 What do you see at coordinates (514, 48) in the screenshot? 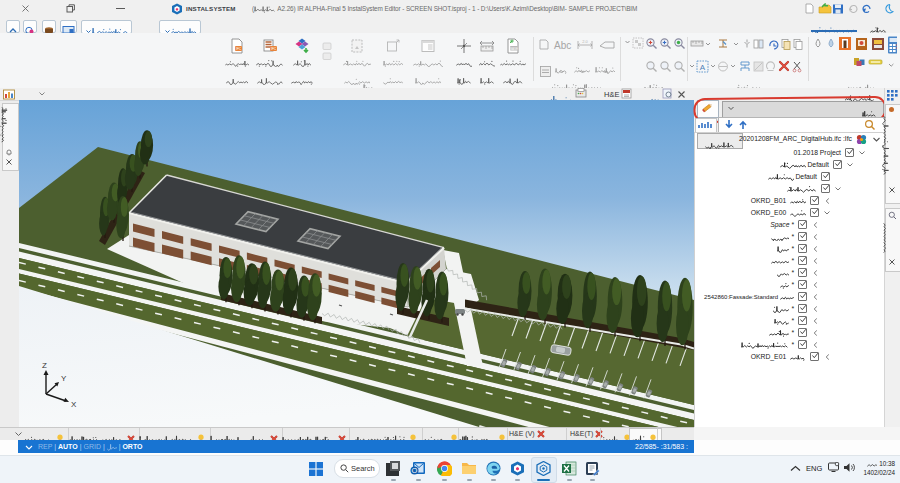
I see `svg-text: BASE` at bounding box center [514, 48].